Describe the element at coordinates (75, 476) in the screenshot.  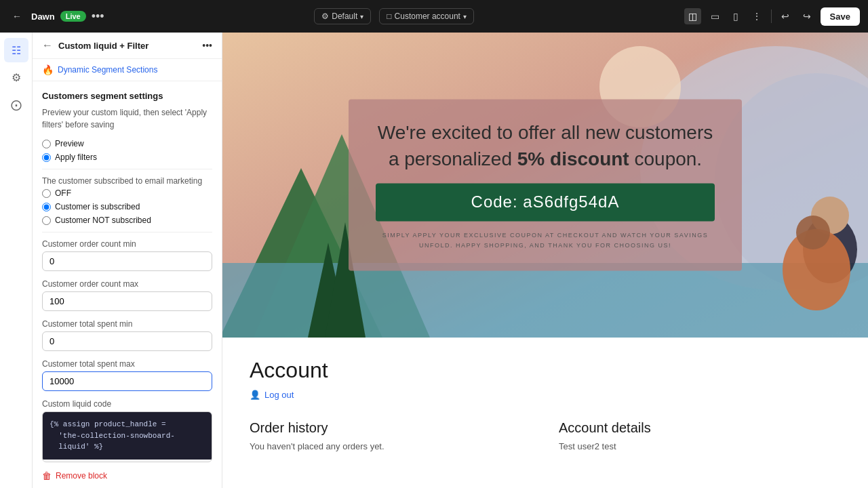
I see `remove-block-button: 🗑 Remove block` at that location.